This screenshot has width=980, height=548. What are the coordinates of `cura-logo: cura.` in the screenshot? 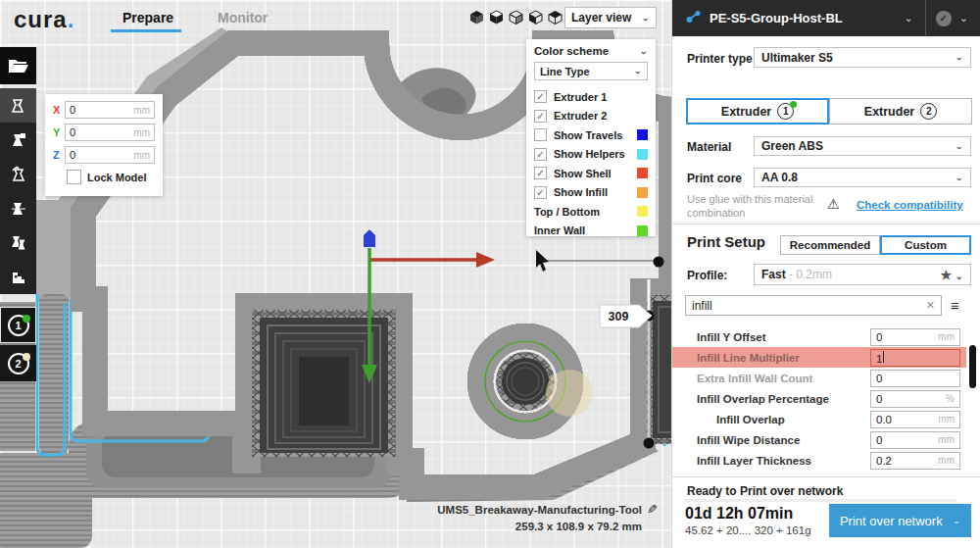 It's located at (44, 20).